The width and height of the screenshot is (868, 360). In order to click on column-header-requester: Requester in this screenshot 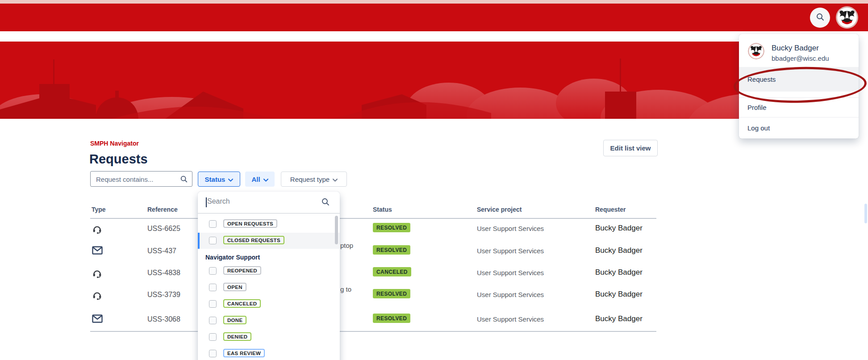, I will do `click(610, 209)`.